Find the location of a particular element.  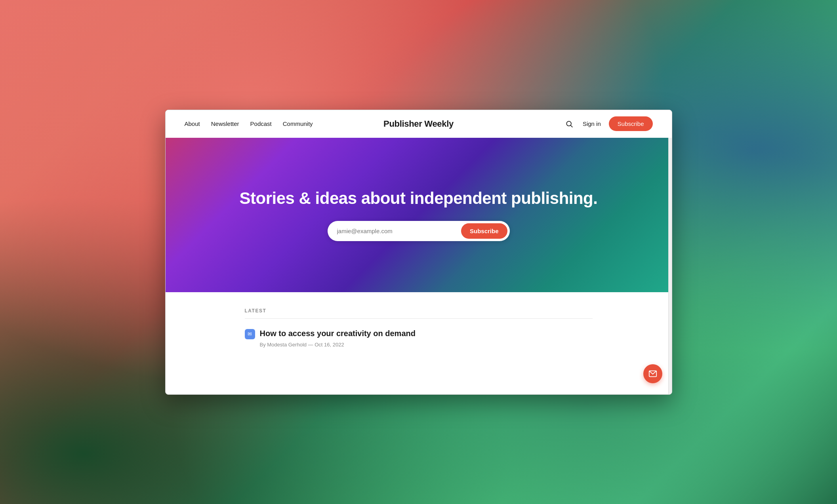

email-form: Subscribe is located at coordinates (419, 231).